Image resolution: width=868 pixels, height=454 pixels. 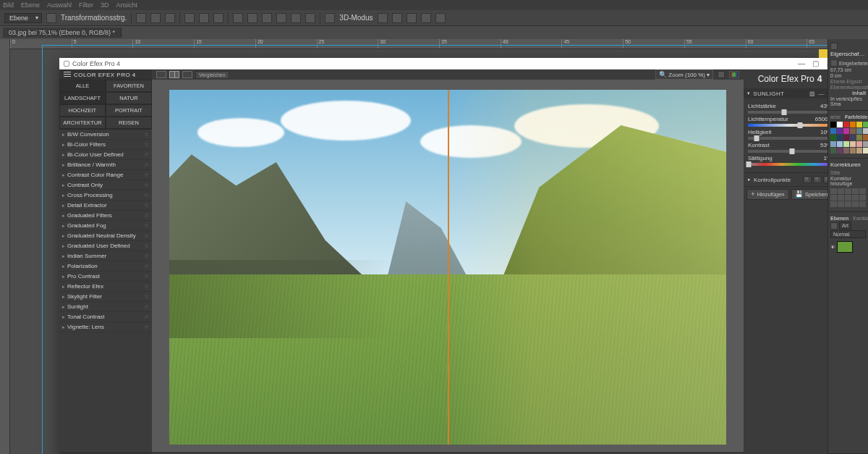 I want to click on corrections-panel-title: Korrekturen, so click(x=848, y=165).